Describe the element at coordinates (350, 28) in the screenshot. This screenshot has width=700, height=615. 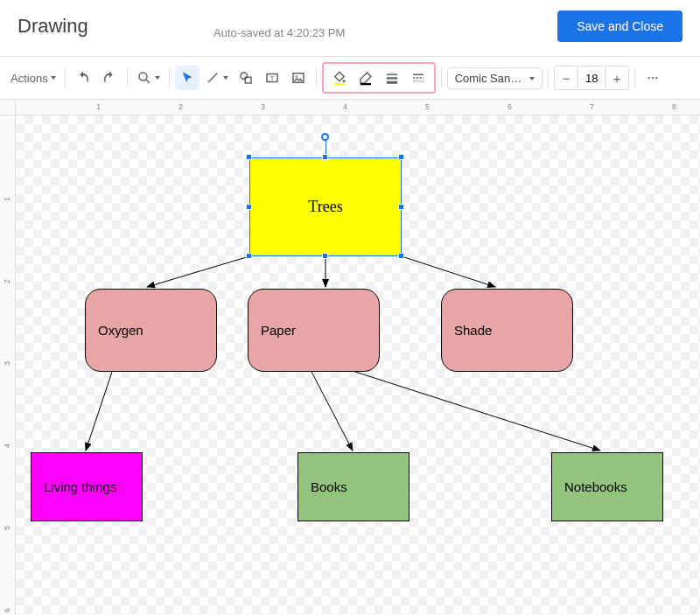
I see `header-bar: Drawing Auto-saved at 4:20:23 PM Save an…` at that location.